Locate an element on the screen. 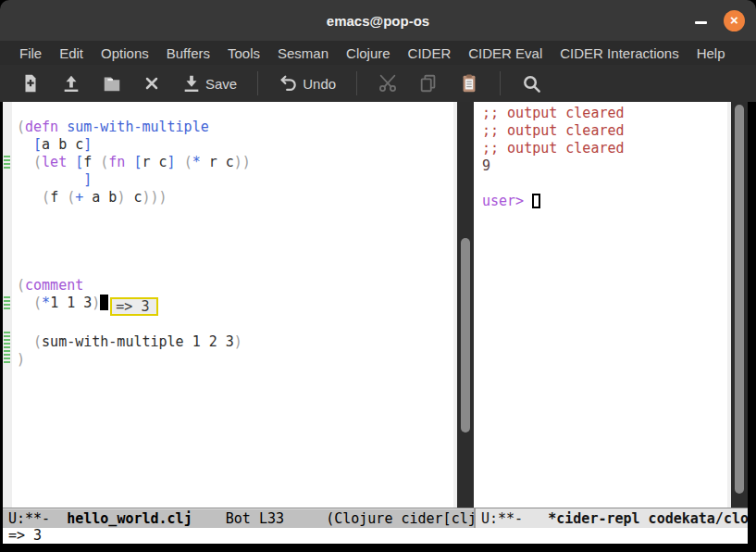 This screenshot has width=756, height=552. menu-item-sesman: Sesman is located at coordinates (304, 54).